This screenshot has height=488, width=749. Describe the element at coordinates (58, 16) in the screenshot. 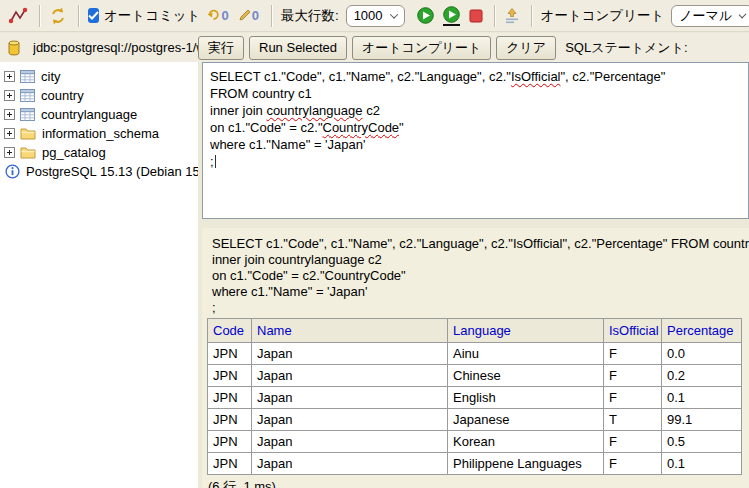

I see `reconnect-icon` at that location.